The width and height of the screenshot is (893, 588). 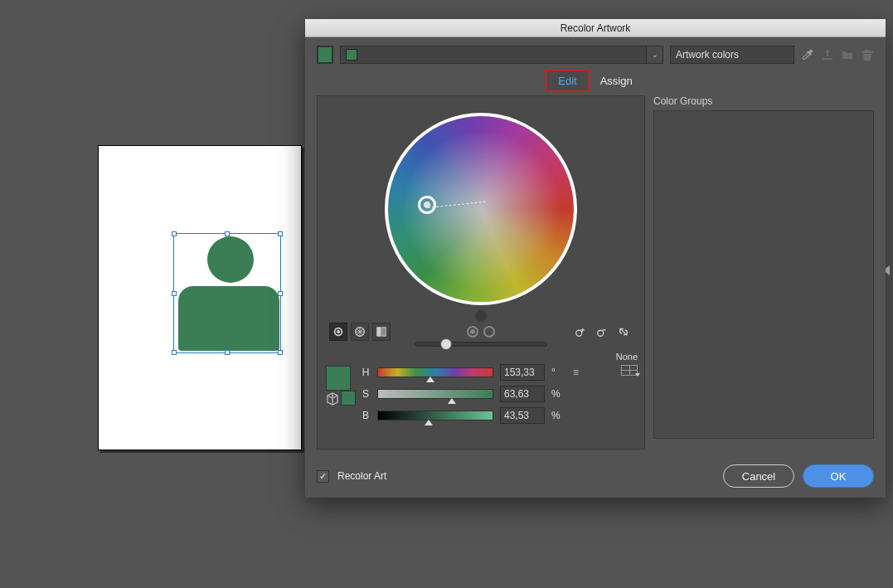 I want to click on sat-label: S, so click(x=366, y=394).